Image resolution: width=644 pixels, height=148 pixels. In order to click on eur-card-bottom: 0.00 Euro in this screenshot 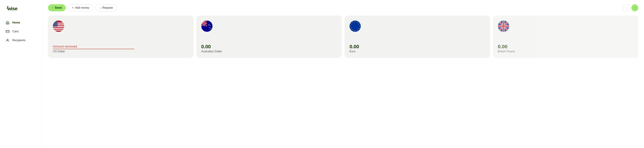, I will do `click(418, 48)`.